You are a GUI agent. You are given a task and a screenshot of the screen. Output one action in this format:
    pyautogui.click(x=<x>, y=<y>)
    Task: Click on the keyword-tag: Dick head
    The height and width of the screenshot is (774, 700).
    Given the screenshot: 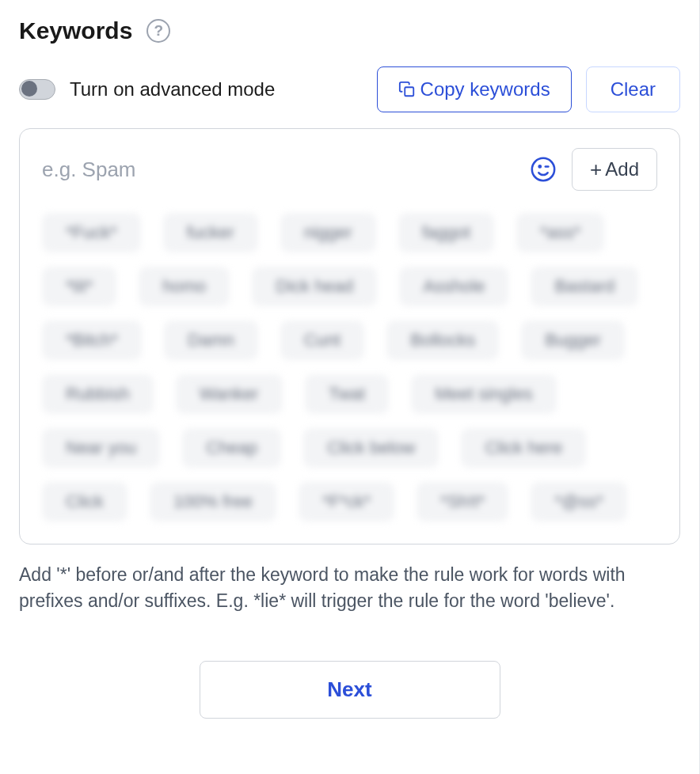 What is the action you would take?
    pyautogui.click(x=314, y=286)
    